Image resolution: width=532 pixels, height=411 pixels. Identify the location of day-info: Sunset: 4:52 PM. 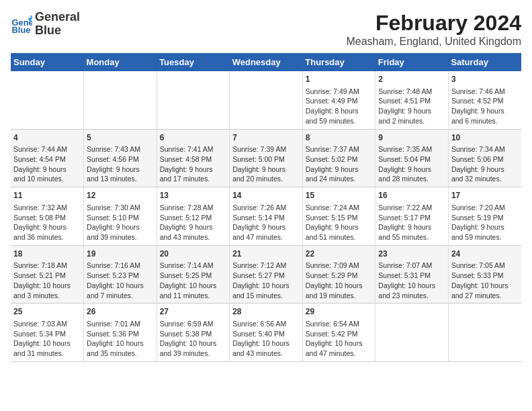
(485, 101).